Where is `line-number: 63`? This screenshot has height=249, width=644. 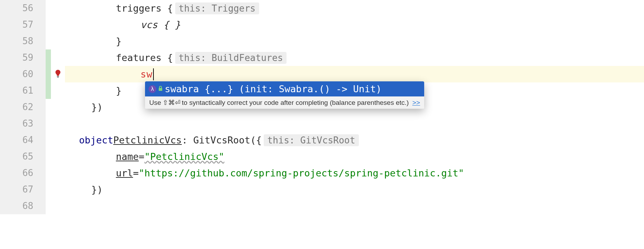
line-number: 63 is located at coordinates (23, 123).